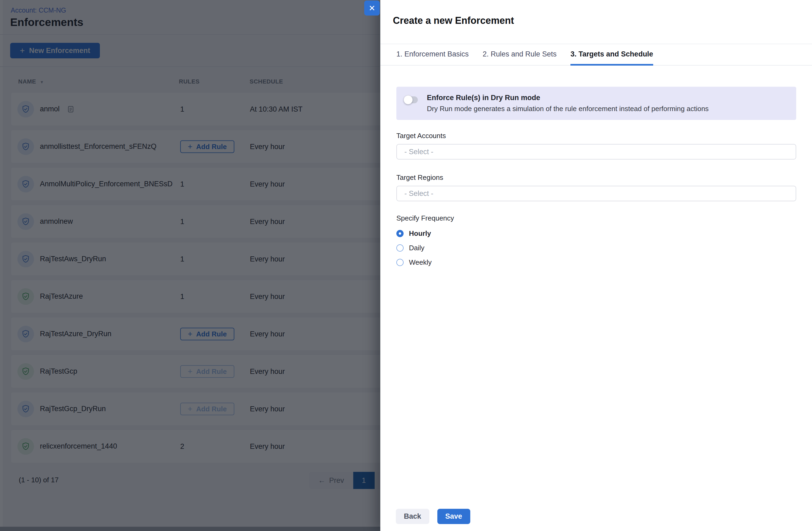 This screenshot has width=812, height=531. What do you see at coordinates (408, 100) in the screenshot?
I see `toggle-knob-icon` at bounding box center [408, 100].